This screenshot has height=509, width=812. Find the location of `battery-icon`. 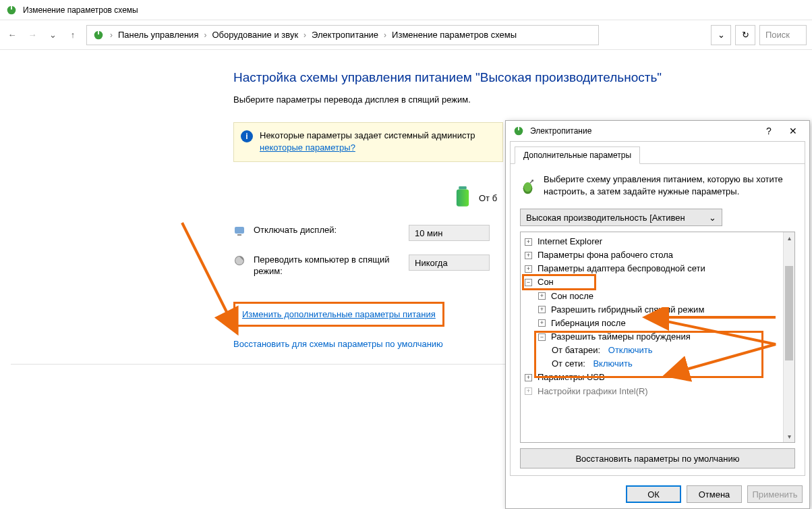

battery-icon is located at coordinates (463, 198).